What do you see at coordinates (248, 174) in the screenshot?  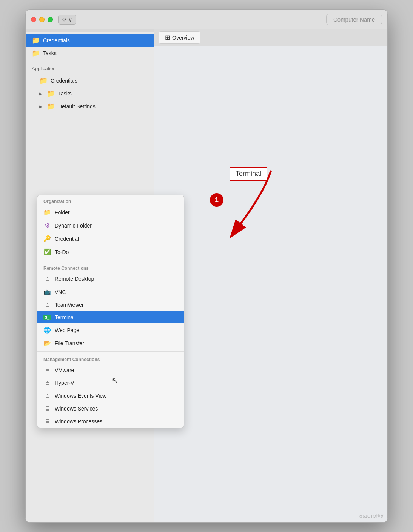 I see `terminal-tooltip: Terminal` at bounding box center [248, 174].